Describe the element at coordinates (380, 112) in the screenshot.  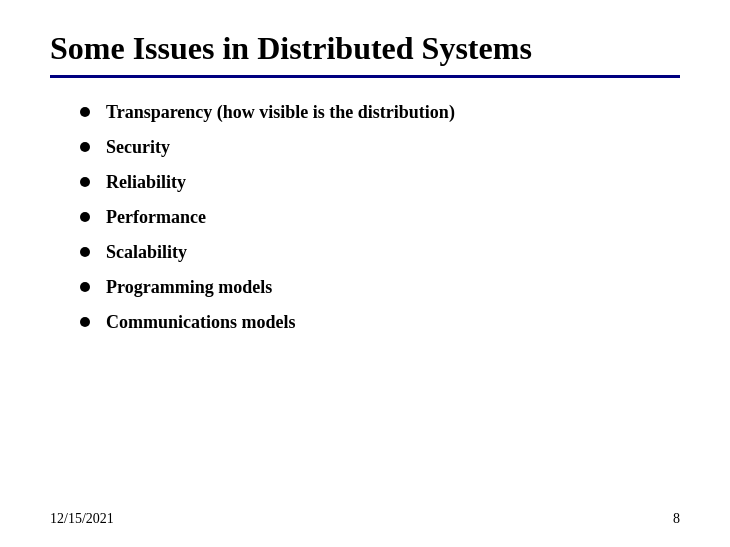
I see `list-item: Transparency (how visible is the distrib…` at that location.